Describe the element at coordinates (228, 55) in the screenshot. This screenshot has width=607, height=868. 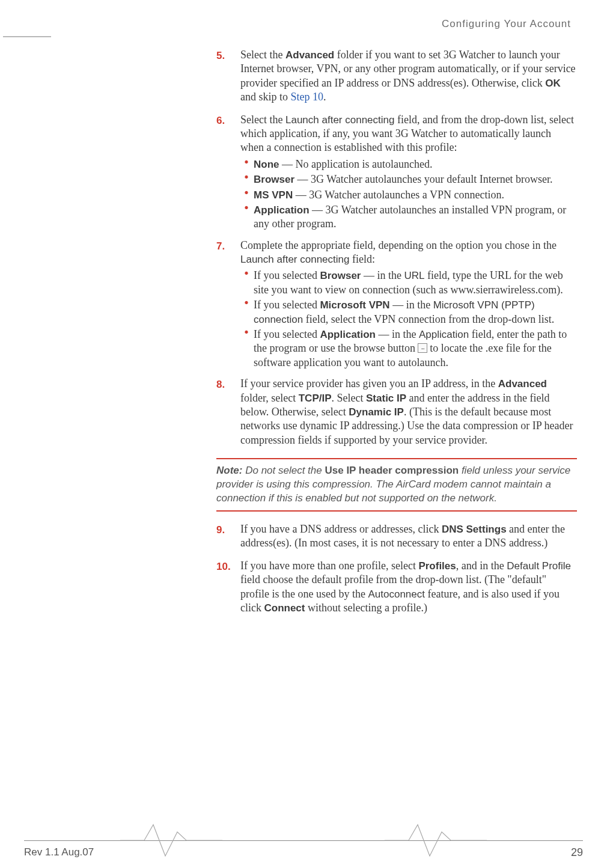
I see `step-number: 5.` at that location.